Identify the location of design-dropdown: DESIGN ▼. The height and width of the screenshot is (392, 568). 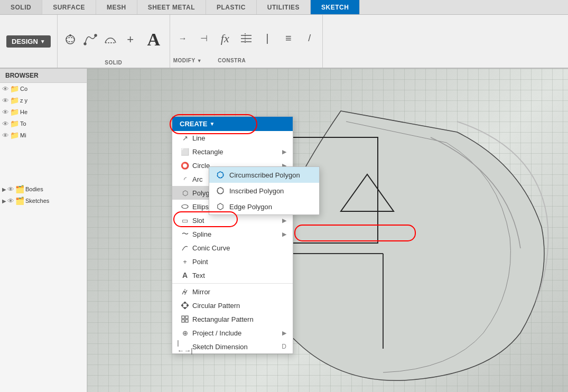
(29, 41).